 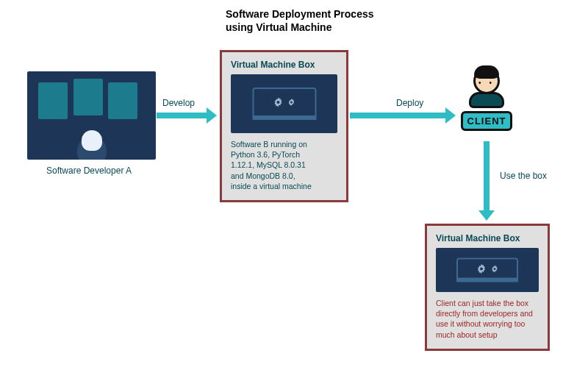 I want to click on developer-label: Software Developer A, so click(x=89, y=171).